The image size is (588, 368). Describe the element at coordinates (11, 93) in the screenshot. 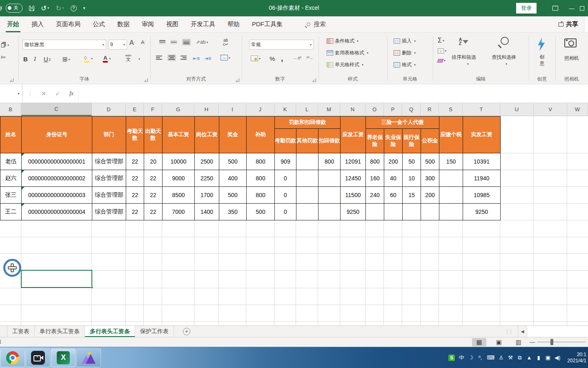

I see `name-box: ▾` at that location.